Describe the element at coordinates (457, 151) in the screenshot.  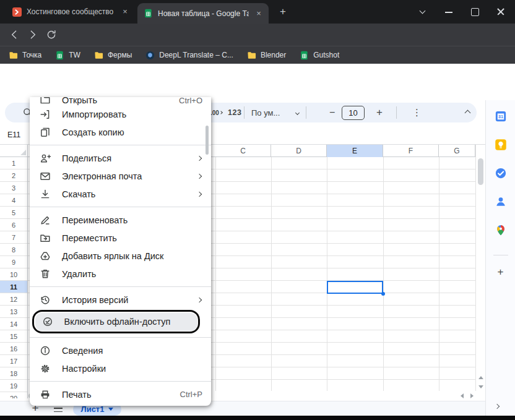
I see `column-header: G` at that location.